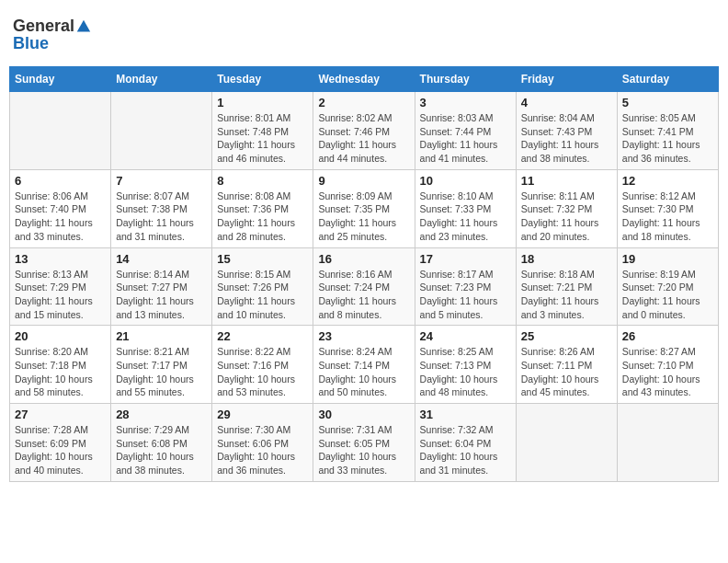  Describe the element at coordinates (465, 131) in the screenshot. I see `calendar-cell: 3Sunrise: 8:03 AM Sunset: 7:44 PM Daylig…` at that location.